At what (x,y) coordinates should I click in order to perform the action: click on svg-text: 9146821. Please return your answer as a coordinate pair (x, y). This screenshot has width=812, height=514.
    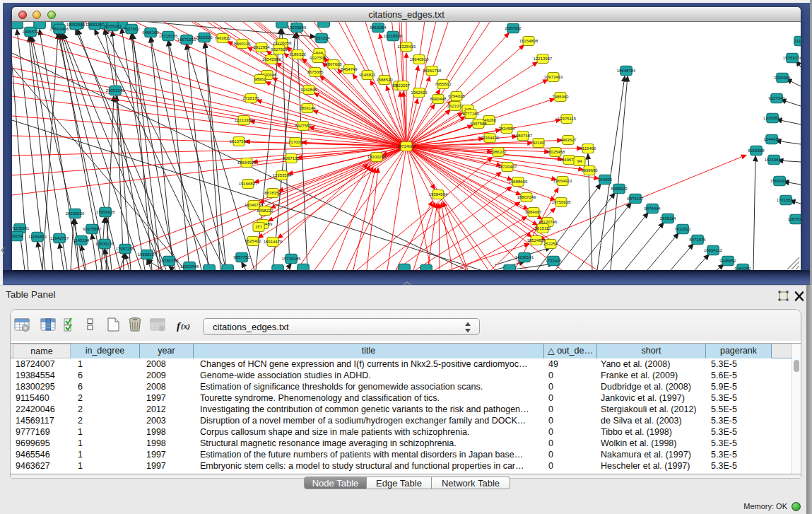
    Looking at the image, I should click on (367, 75).